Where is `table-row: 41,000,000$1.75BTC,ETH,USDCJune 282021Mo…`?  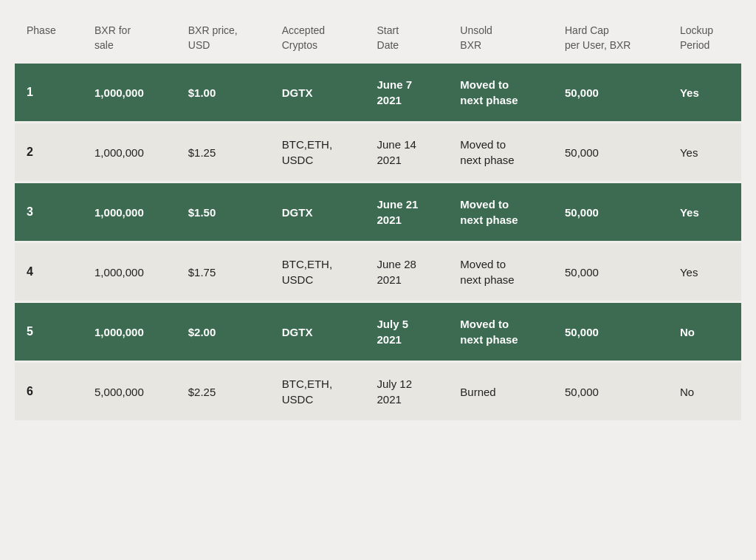 table-row: 41,000,000$1.75BTC,ETH,USDCJune 282021Mo… is located at coordinates (378, 272).